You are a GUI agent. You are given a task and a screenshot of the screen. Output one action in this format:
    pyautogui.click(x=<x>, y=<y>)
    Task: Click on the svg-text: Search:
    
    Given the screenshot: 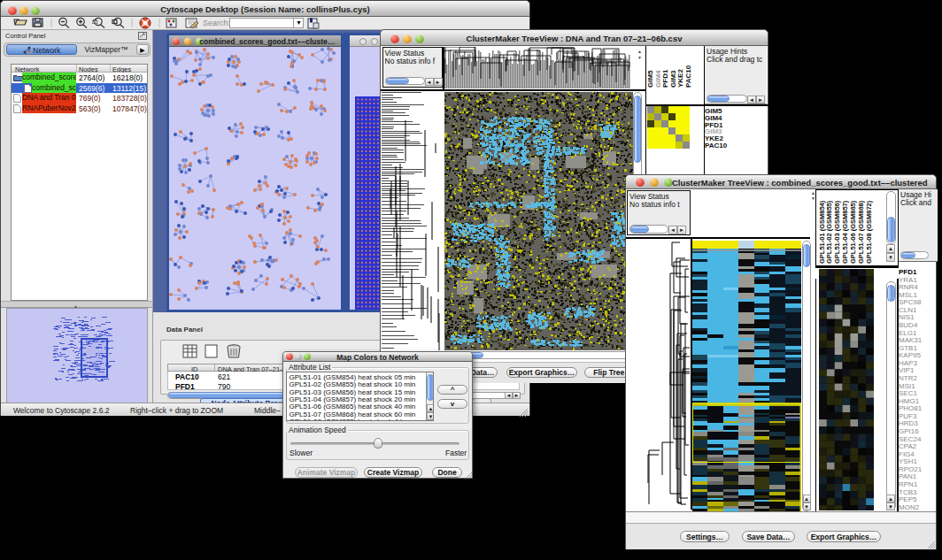 What is the action you would take?
    pyautogui.click(x=216, y=23)
    